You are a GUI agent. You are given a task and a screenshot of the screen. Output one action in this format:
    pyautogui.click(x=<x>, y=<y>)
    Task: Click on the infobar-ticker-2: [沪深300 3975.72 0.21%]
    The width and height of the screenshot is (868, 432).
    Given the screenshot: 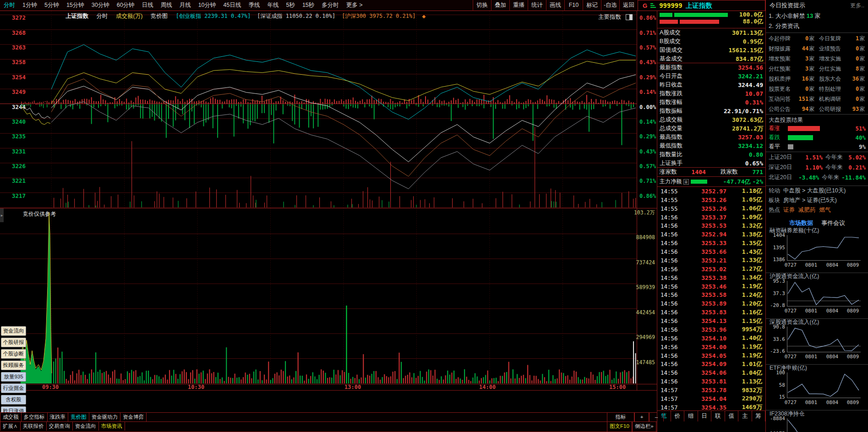 What is the action you would take?
    pyautogui.click(x=378, y=16)
    